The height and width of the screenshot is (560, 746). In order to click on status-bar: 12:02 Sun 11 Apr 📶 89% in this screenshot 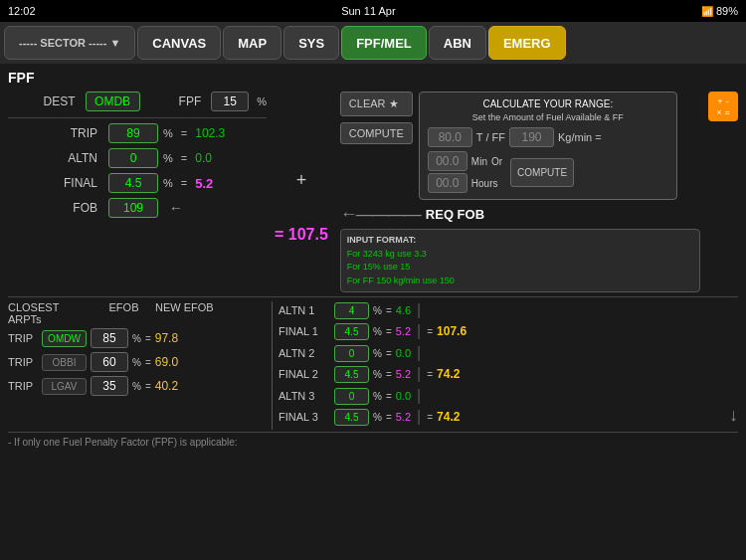, I will do `click(373, 11)`.